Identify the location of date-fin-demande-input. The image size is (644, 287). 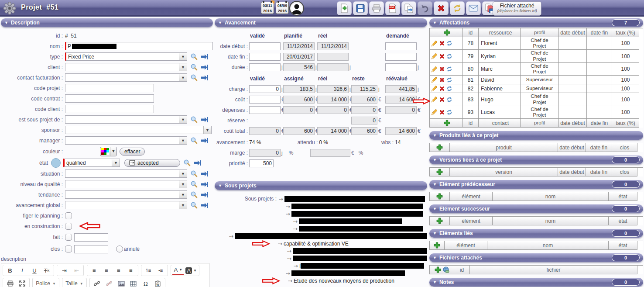
(401, 57).